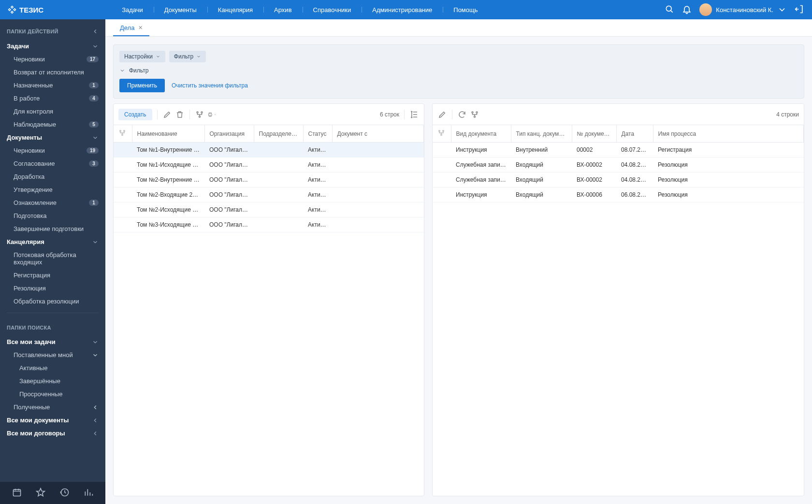 This screenshot has width=812, height=504. I want to click on nav-admin: Администрирование, so click(402, 10).